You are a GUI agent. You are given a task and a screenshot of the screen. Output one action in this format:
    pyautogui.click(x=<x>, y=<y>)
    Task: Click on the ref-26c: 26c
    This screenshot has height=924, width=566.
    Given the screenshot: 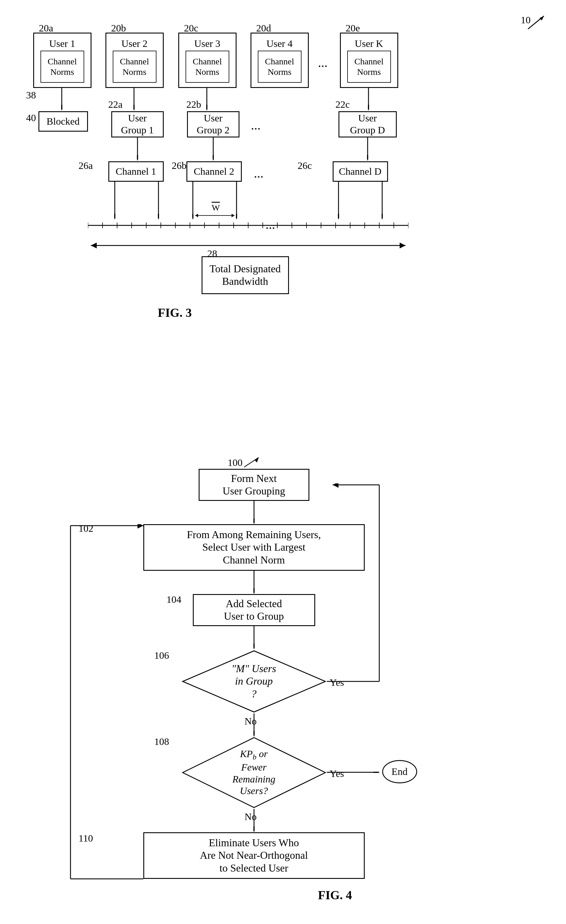 What is the action you would take?
    pyautogui.click(x=305, y=166)
    